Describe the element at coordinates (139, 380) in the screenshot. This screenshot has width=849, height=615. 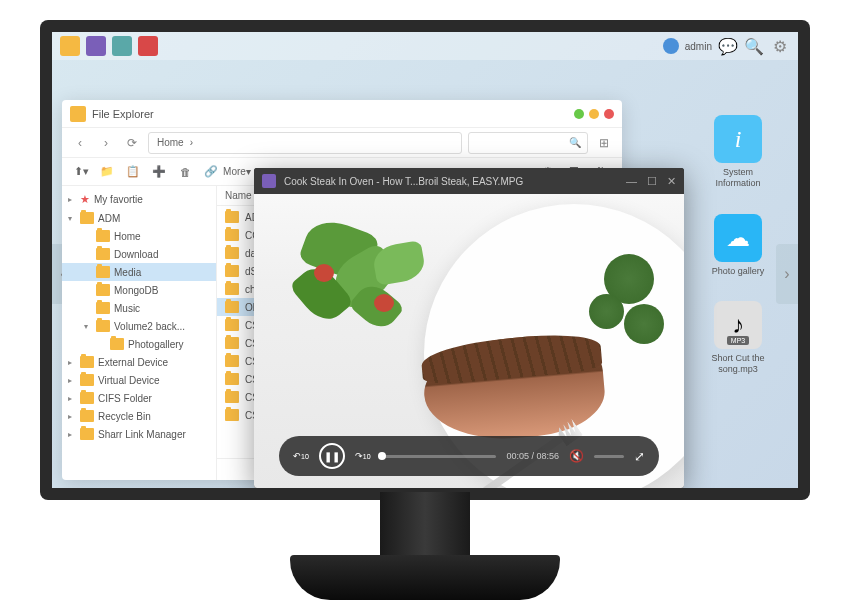
I see `tree-item: ▸Virtual Device` at that location.